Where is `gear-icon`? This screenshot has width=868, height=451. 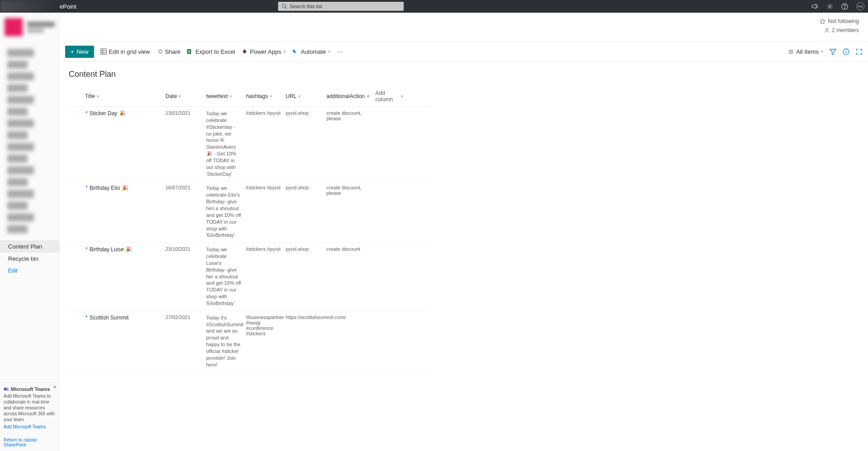
gear-icon is located at coordinates (830, 6).